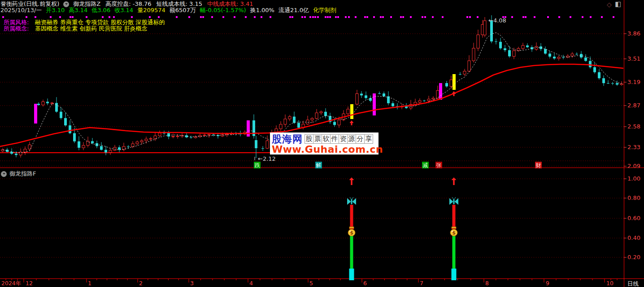  What do you see at coordinates (548, 283) in the screenshot?
I see `svg-text: 9` at bounding box center [548, 283].